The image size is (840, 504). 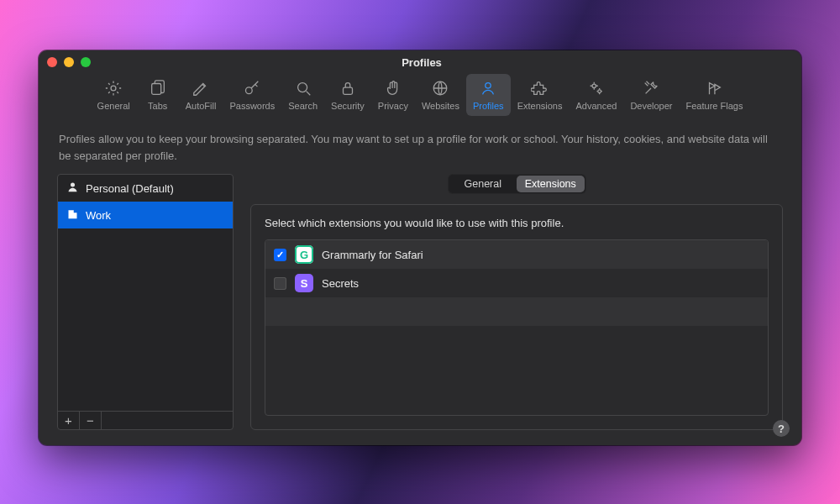 What do you see at coordinates (781, 428) in the screenshot?
I see `help-button: ?` at bounding box center [781, 428].